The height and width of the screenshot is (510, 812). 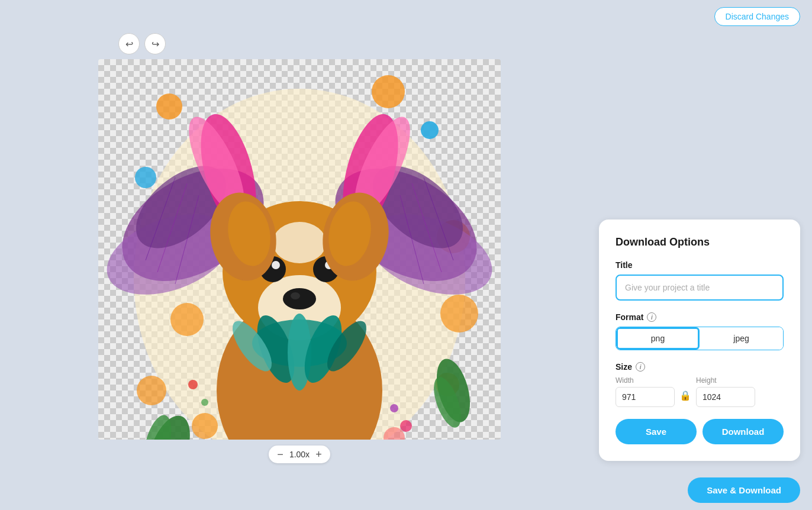 What do you see at coordinates (652, 317) in the screenshot?
I see `format-info-icon: i` at bounding box center [652, 317].